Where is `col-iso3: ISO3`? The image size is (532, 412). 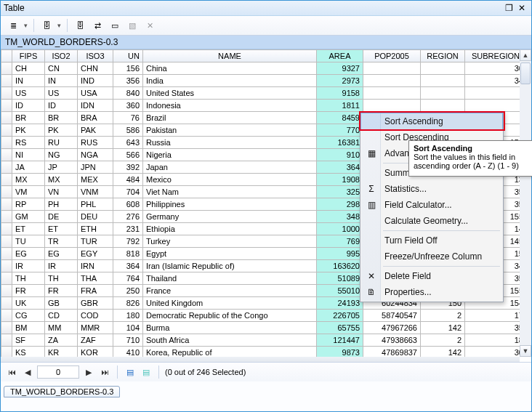 col-iso3: ISO3 is located at coordinates (96, 57).